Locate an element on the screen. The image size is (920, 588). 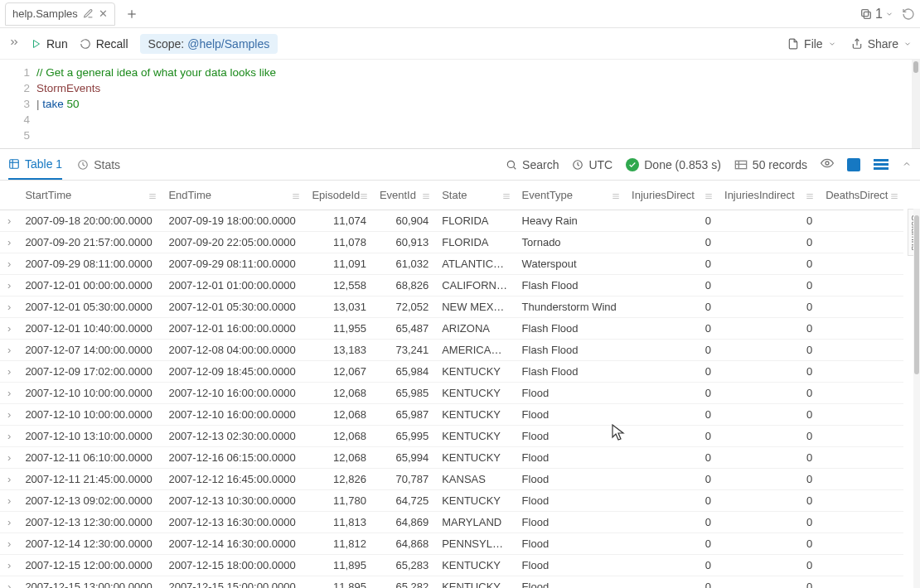
col-EpisodeId: EpisodeId is located at coordinates (338, 195).